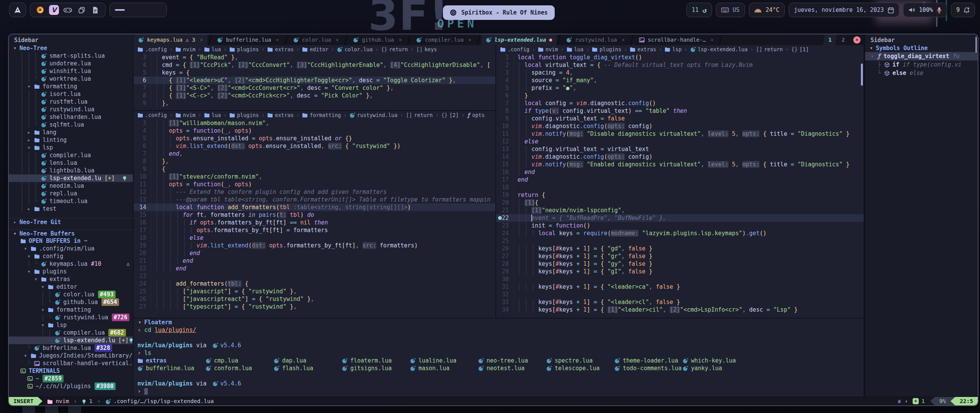 The height and width of the screenshot is (413, 980). I want to click on code-line: 24│ │ │ local keys = require(modname: "l…, so click(680, 233).